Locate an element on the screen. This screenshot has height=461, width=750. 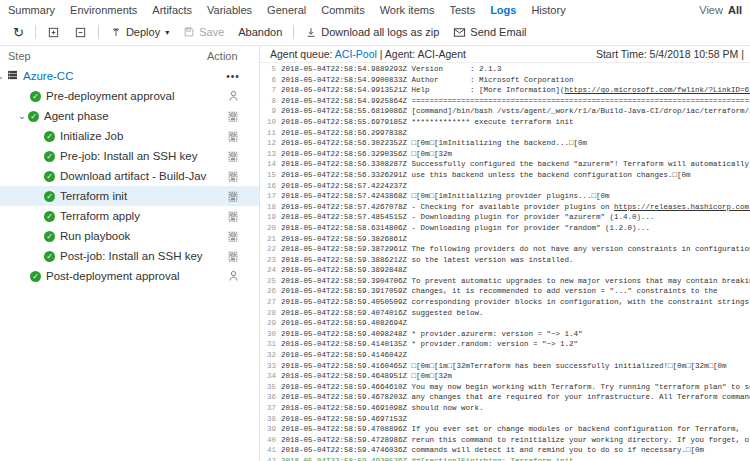
abandon-button: Abandon is located at coordinates (260, 32).